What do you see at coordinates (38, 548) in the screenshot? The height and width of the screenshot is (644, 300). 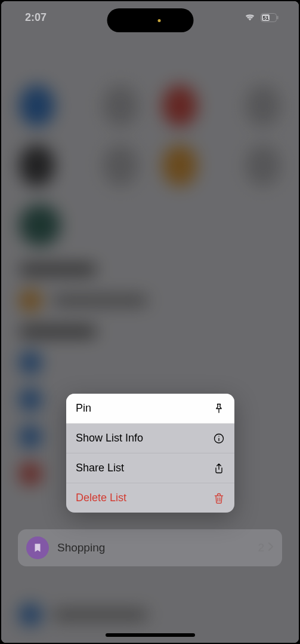 I see `bookmark-icon` at bounding box center [38, 548].